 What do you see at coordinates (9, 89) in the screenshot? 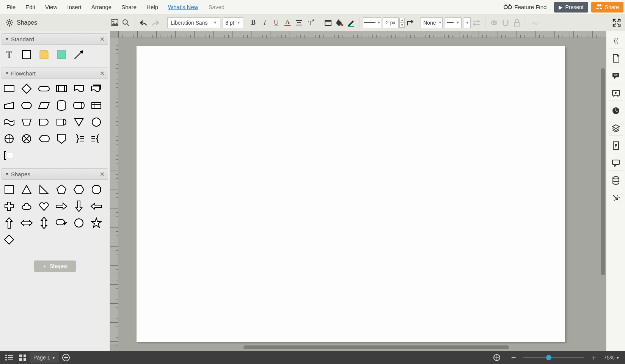
I see `flow-process` at bounding box center [9, 89].